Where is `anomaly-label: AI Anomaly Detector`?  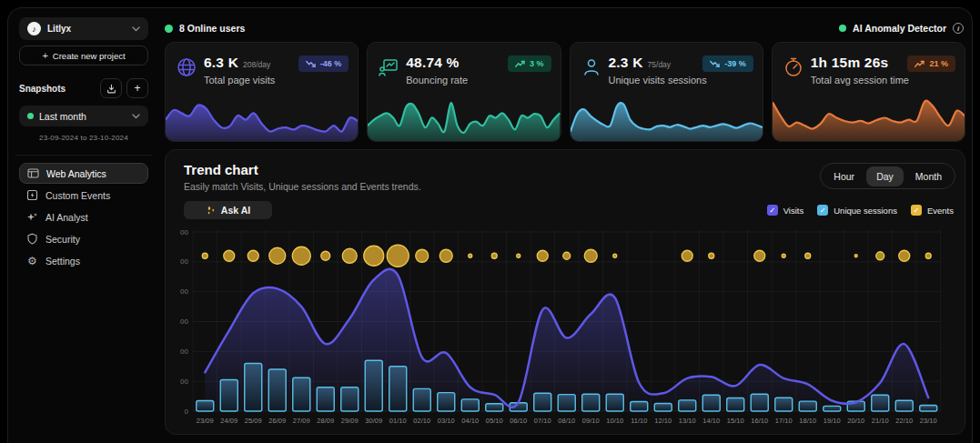
anomaly-label: AI Anomaly Detector is located at coordinates (899, 28).